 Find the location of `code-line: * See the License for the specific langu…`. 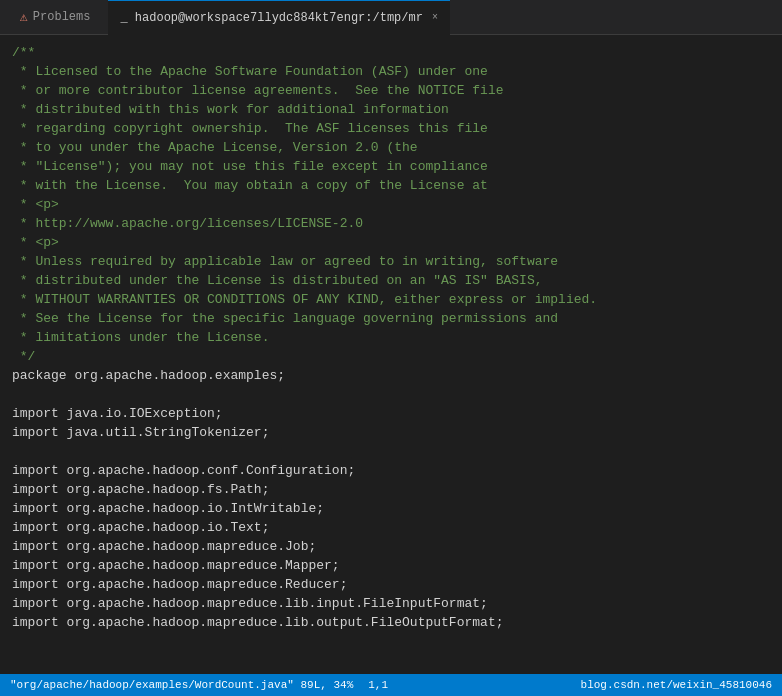

code-line: * See the License for the specific langu… is located at coordinates (391, 318).